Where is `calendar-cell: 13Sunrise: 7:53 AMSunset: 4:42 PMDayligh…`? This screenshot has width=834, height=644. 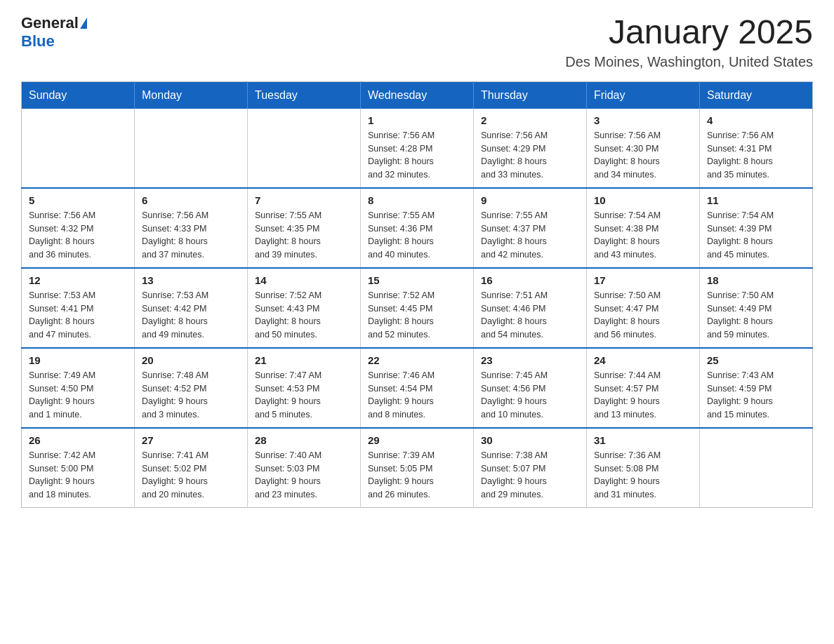 calendar-cell: 13Sunrise: 7:53 AMSunset: 4:42 PMDayligh… is located at coordinates (191, 308).